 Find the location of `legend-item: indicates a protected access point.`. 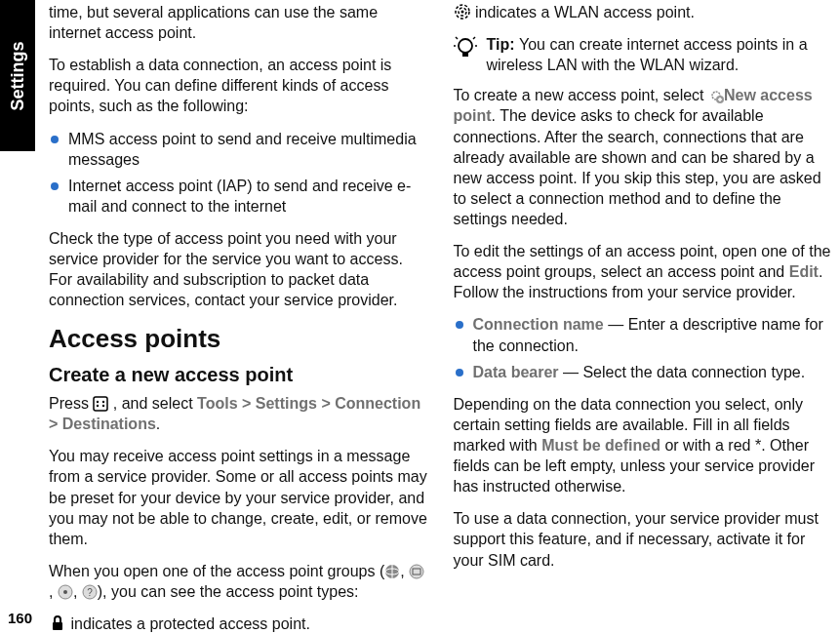

legend-item: indicates a protected access point. is located at coordinates (238, 624).